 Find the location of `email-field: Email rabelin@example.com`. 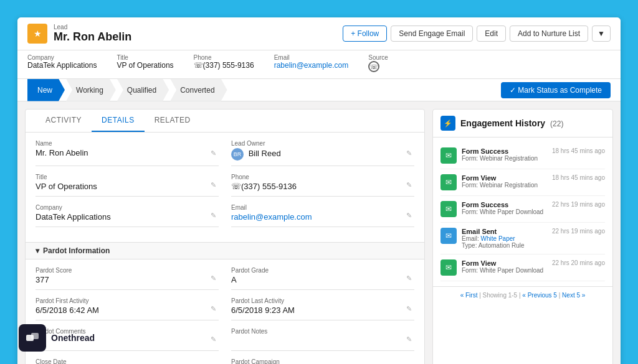

email-field: Email rabelin@example.com is located at coordinates (312, 63).